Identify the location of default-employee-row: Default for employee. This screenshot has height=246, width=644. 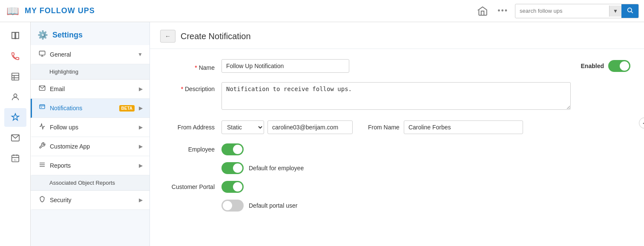
(397, 168).